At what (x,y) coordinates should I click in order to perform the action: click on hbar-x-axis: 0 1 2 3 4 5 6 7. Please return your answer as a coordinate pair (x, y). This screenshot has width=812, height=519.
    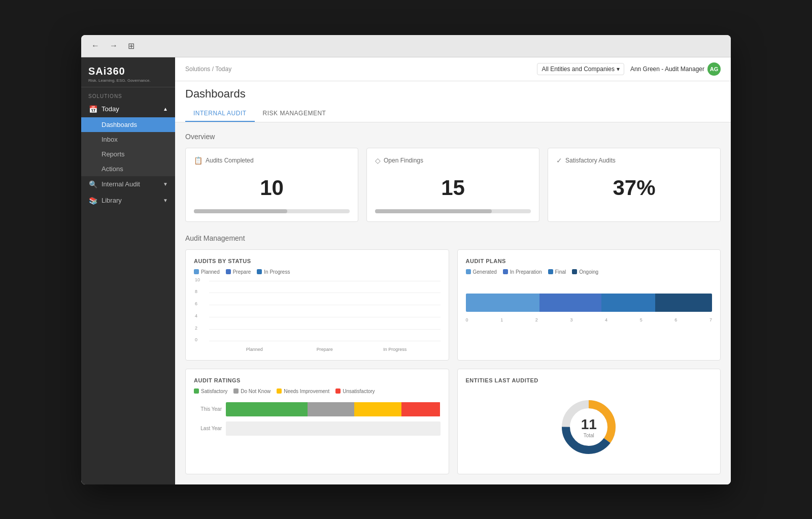
    Looking at the image, I should click on (589, 320).